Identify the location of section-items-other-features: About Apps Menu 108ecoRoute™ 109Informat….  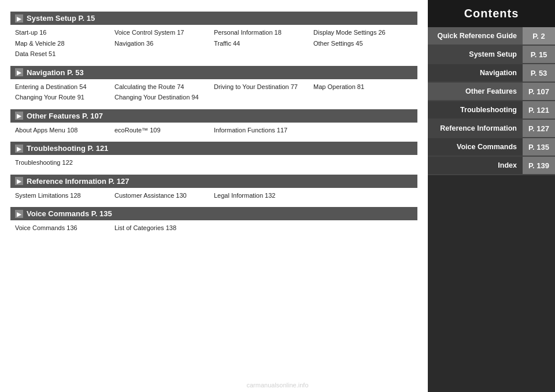
(214, 130).